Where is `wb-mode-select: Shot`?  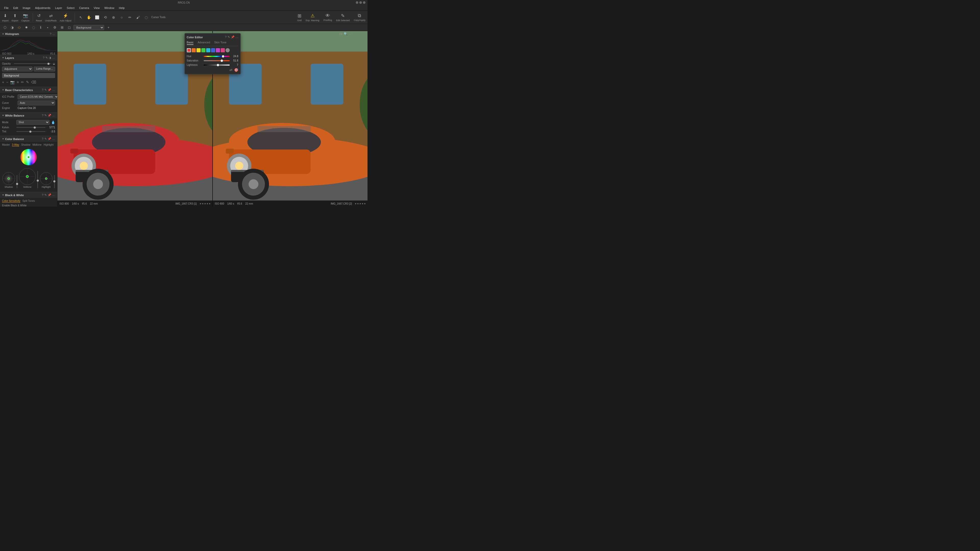 wb-mode-select: Shot is located at coordinates (33, 122).